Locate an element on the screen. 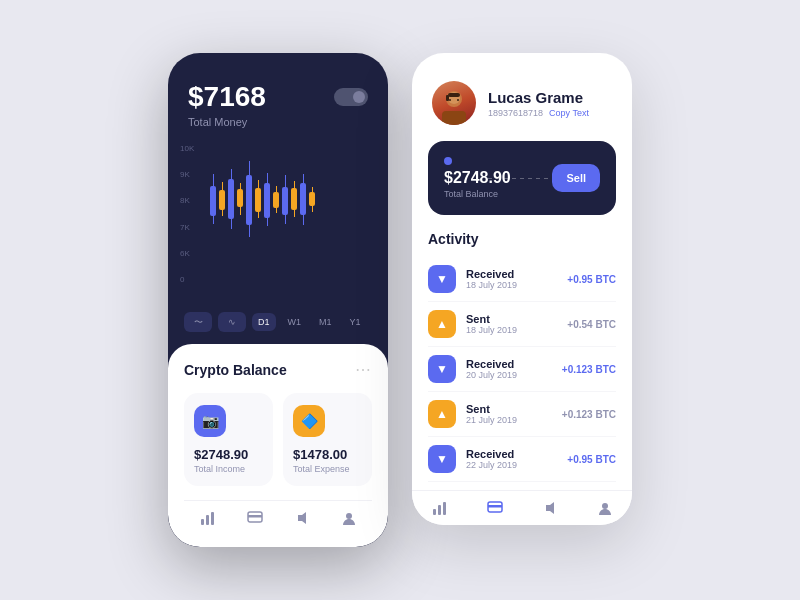 The width and height of the screenshot is (800, 600). expense-amount: $1478.00 is located at coordinates (328, 454).